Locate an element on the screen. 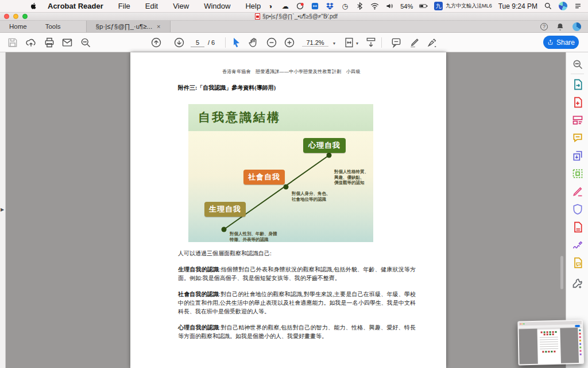 This screenshot has width=588, height=368. paragraph-lead: 社會自我的認識 is located at coordinates (199, 294).